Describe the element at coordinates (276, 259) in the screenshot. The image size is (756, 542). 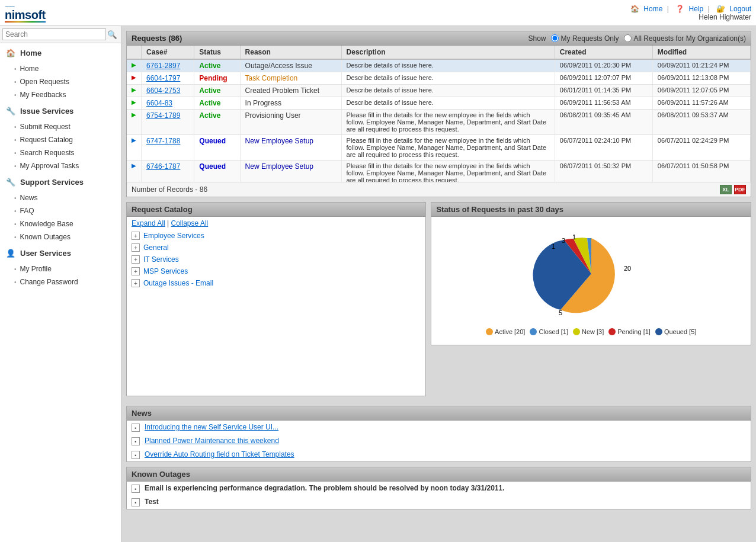
I see `catalog-item: +IT Services` at that location.